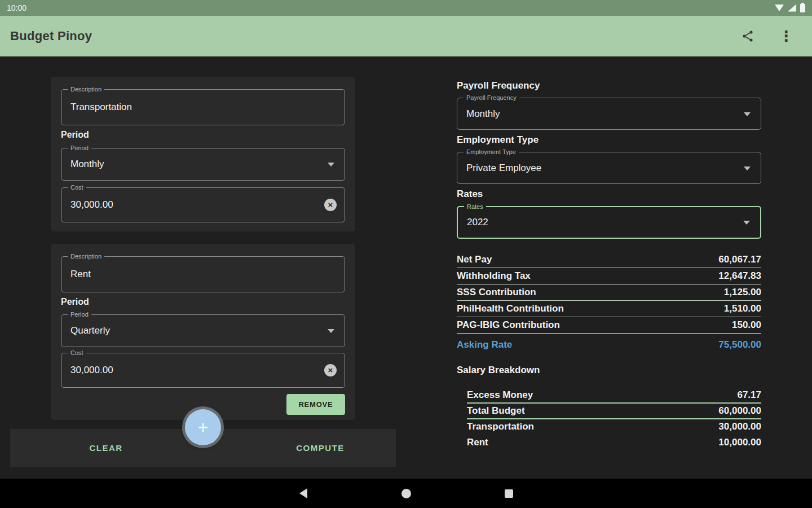 The width and height of the screenshot is (812, 508). I want to click on period-field-value: Quarterly, so click(90, 331).